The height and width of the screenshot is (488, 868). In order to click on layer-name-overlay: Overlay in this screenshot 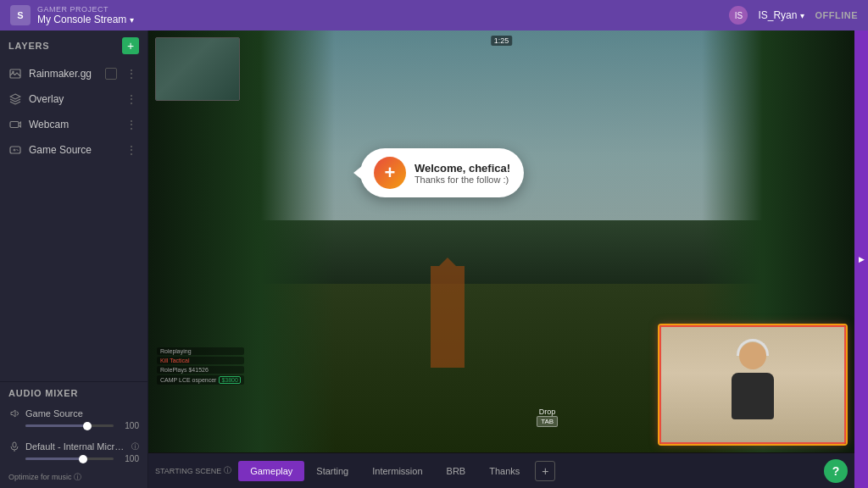, I will do `click(73, 99)`.